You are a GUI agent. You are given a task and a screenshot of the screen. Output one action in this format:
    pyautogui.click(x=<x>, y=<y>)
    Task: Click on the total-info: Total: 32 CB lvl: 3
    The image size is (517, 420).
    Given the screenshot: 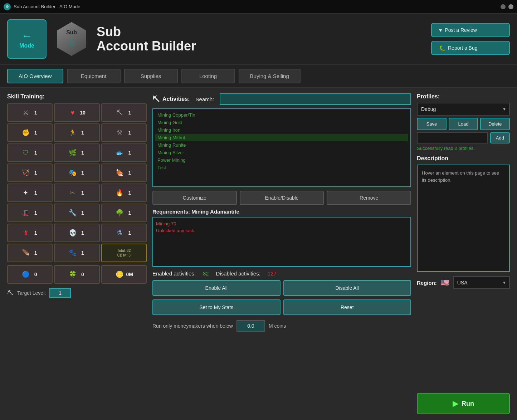 What is the action you would take?
    pyautogui.click(x=124, y=253)
    